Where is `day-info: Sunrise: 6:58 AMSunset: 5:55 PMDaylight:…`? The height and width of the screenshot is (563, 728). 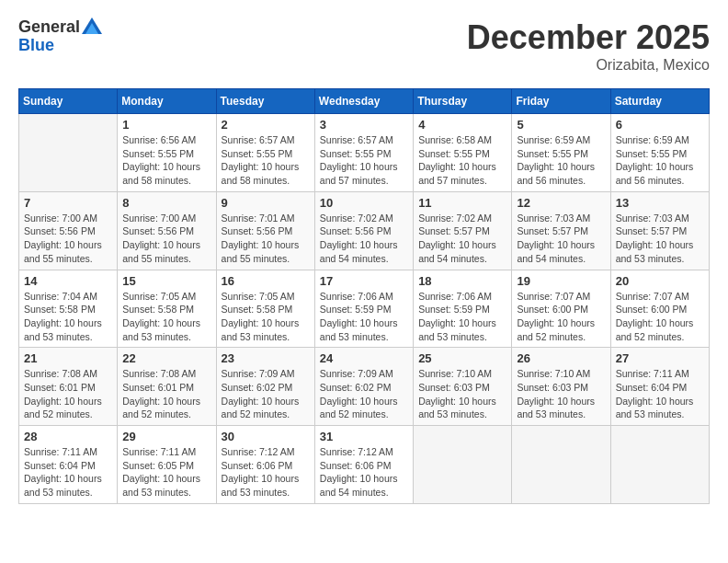
day-info: Sunrise: 6:58 AMSunset: 5:55 PMDaylight:… is located at coordinates (462, 160).